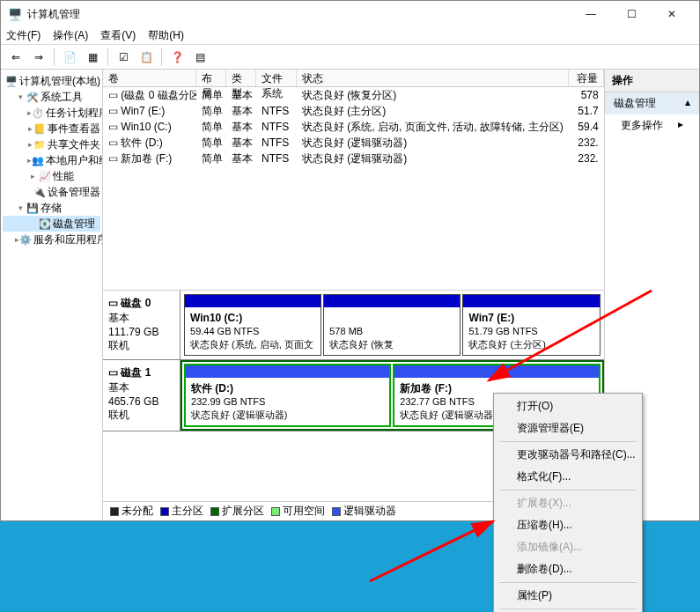 The image size is (700, 612). Describe the element at coordinates (16, 57) in the screenshot. I see `back-button: ⇐` at that location.